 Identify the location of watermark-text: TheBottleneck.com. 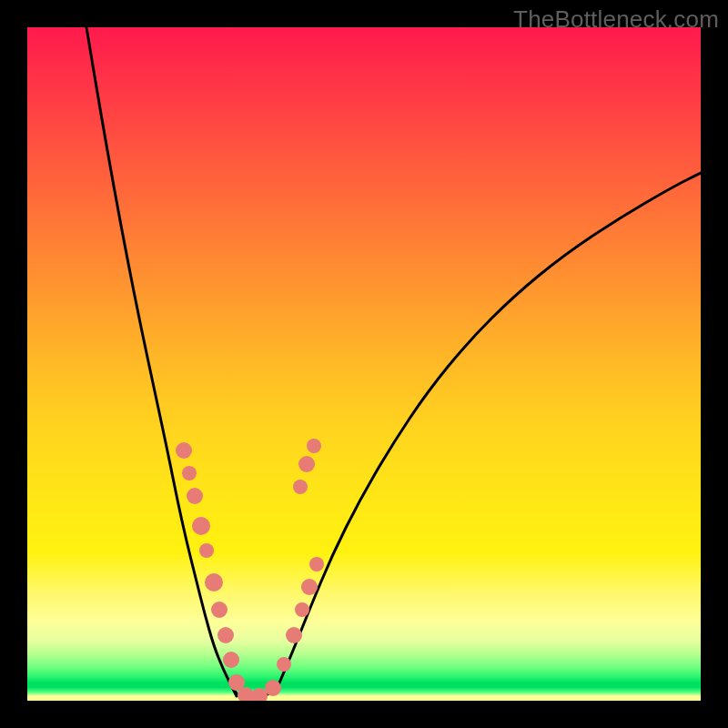
(616, 20).